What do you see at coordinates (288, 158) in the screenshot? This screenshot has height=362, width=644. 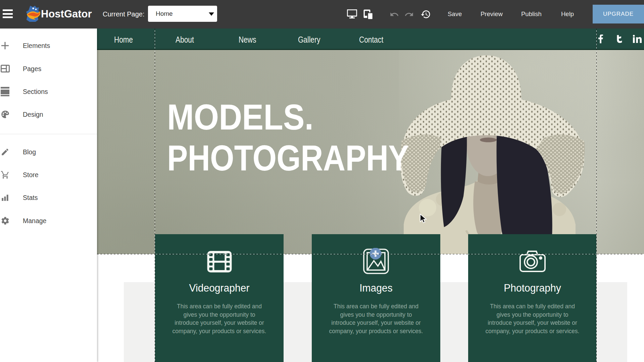 I see `svg-text: PHOTOGRAPHY` at bounding box center [288, 158].